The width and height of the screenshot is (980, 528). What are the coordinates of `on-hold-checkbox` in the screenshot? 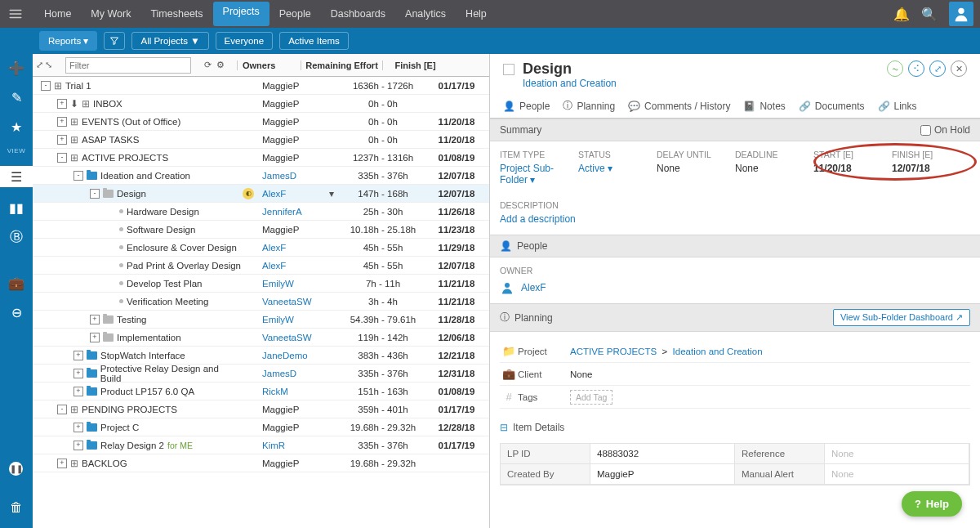 It's located at (926, 131).